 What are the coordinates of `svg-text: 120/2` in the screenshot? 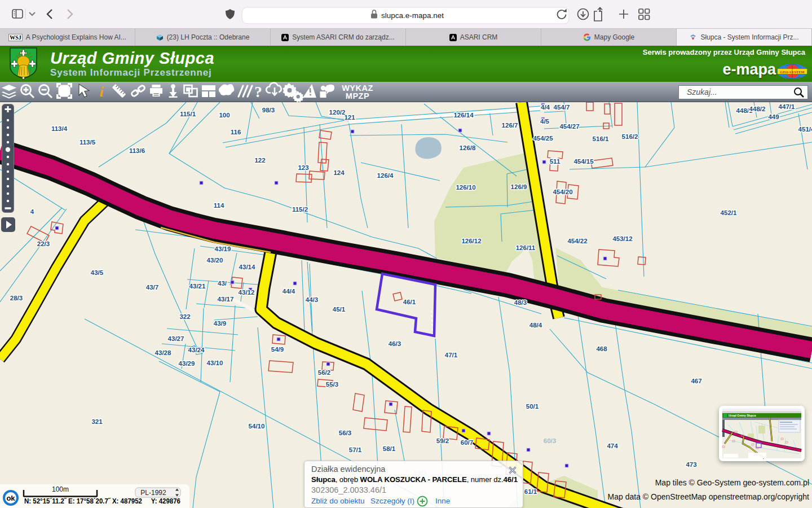 It's located at (337, 112).